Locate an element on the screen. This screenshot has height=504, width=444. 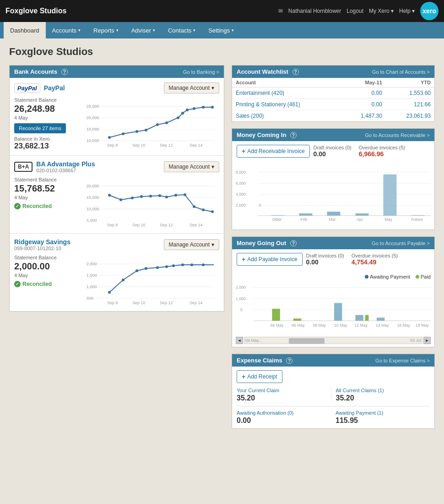
go-to-chart-link: Go to Chart of Accounts > is located at coordinates (401, 72).